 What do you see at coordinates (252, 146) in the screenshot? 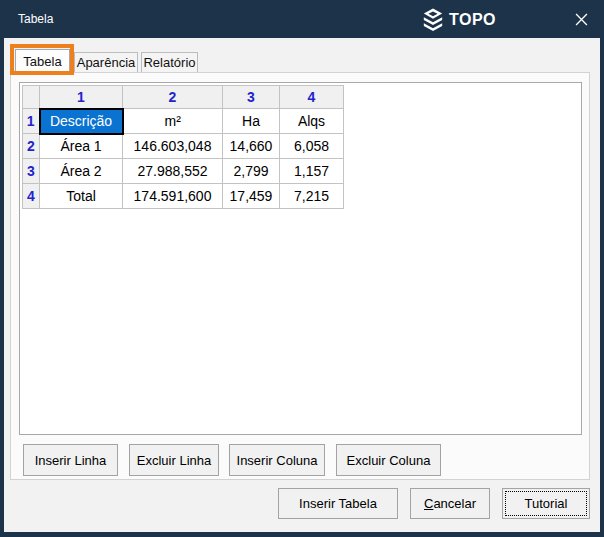
I see `grid-cell: 14,660` at bounding box center [252, 146].